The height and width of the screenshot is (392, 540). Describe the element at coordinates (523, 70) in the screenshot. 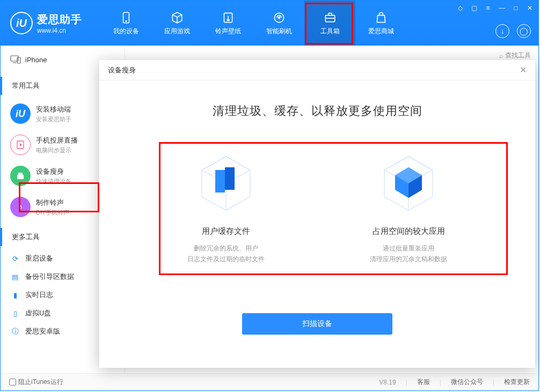

I see `modal-close-icon: ✕` at that location.